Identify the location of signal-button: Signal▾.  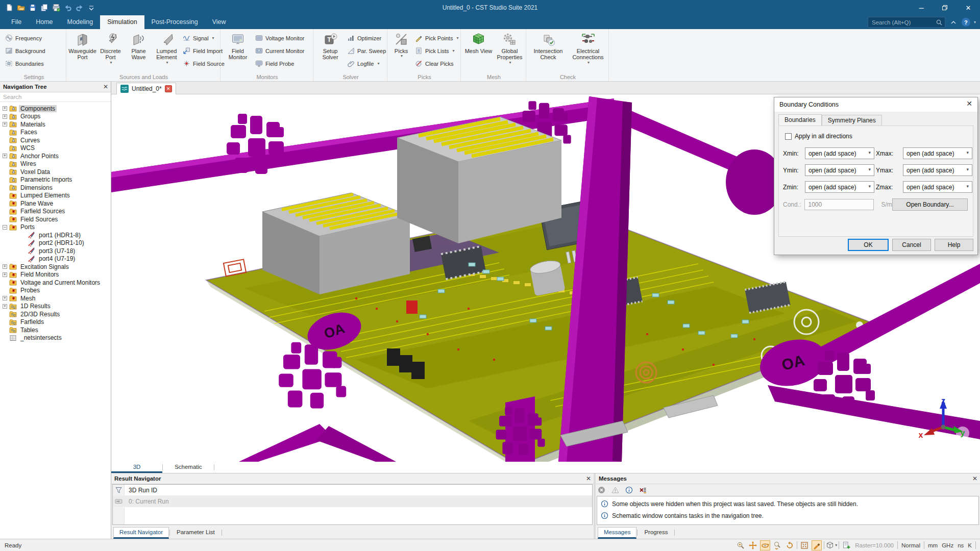
(204, 38).